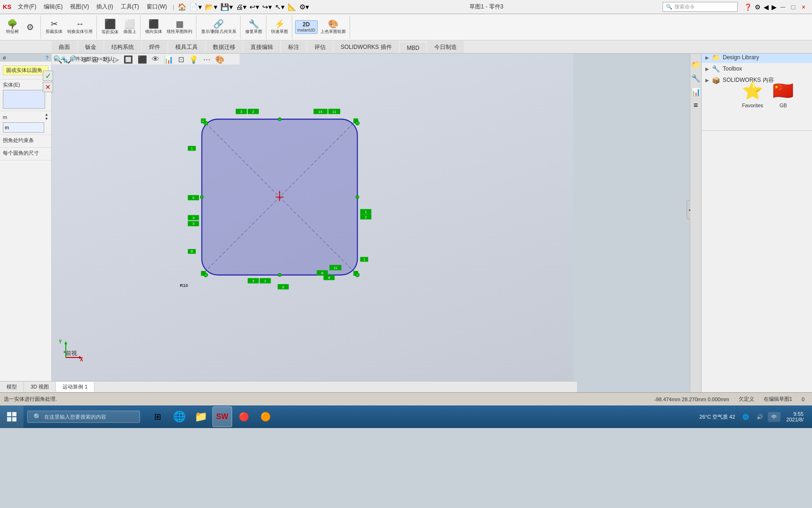 This screenshot has width=812, height=508. Describe the element at coordinates (130, 7) in the screenshot. I see `menu-tools: 工具(T)` at that location.